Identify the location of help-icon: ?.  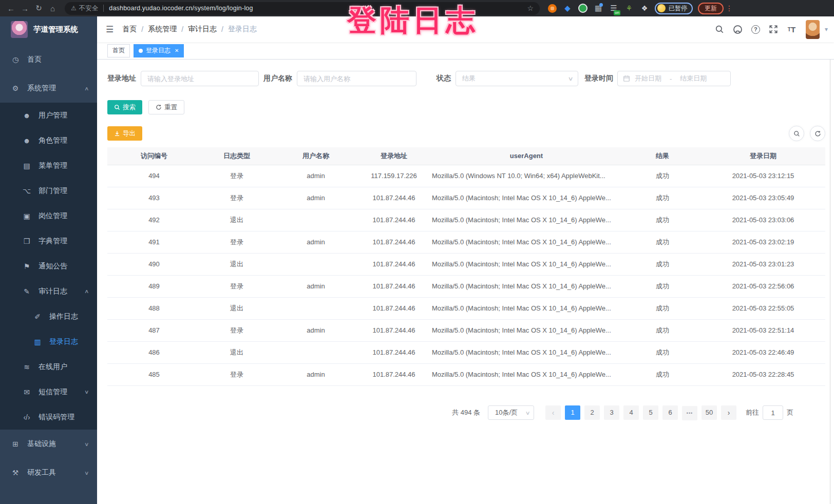
(756, 29).